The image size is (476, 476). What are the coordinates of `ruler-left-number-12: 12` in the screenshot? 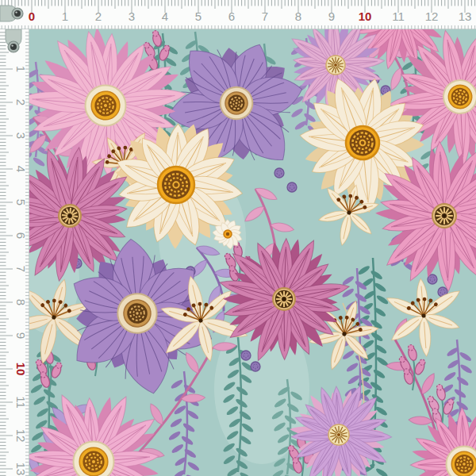 It's located at (21, 436).